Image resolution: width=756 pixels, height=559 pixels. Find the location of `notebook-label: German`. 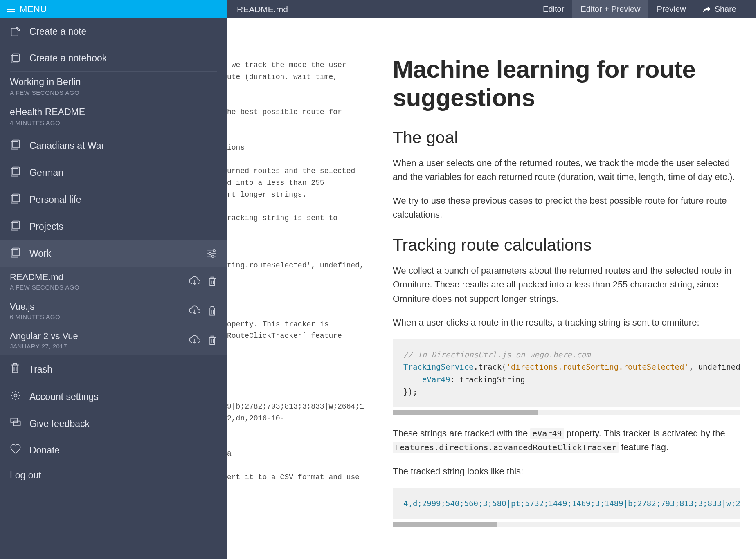

notebook-label: German is located at coordinates (47, 173).